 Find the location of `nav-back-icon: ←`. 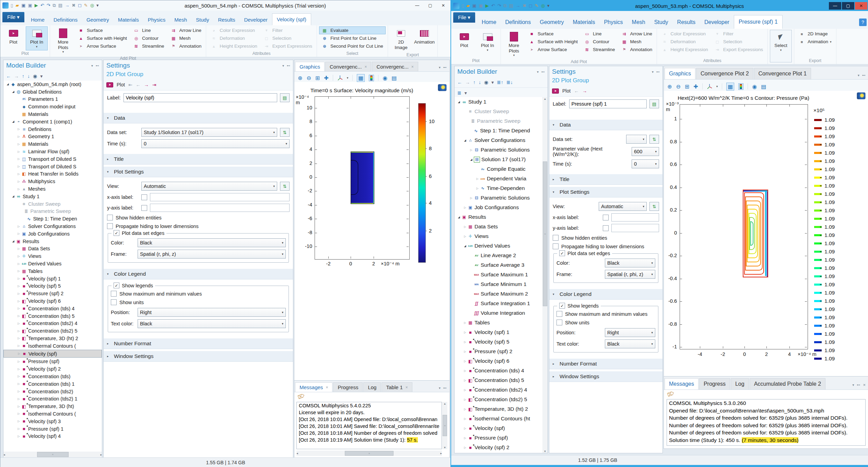

nav-back-icon: ← is located at coordinates (460, 82).